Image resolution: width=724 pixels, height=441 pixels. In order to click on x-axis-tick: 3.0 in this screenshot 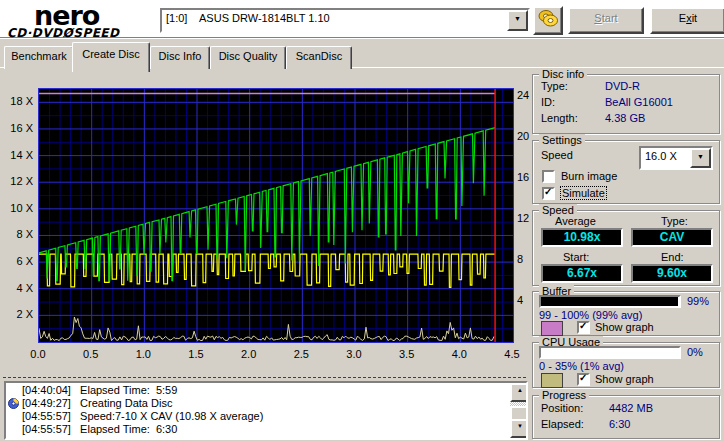, I will do `click(354, 354)`.